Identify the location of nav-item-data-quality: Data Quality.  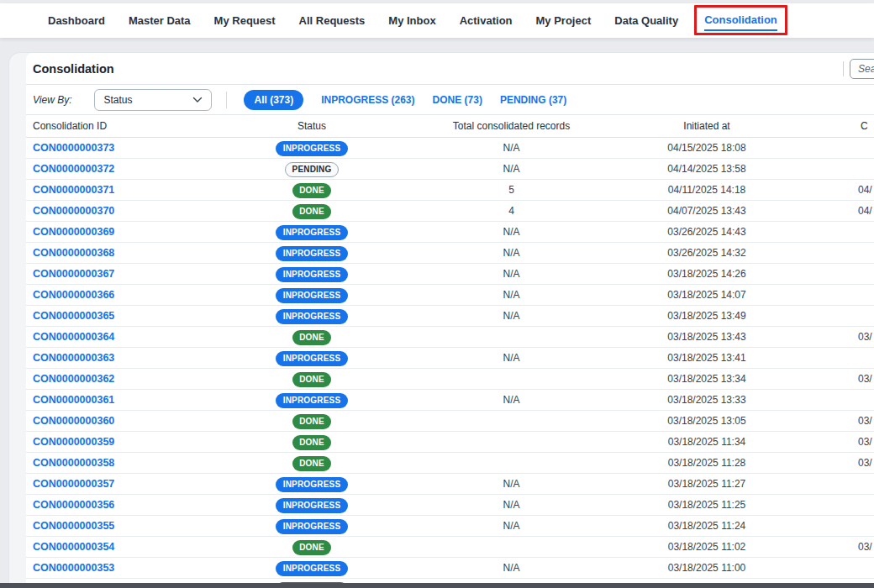
(646, 20).